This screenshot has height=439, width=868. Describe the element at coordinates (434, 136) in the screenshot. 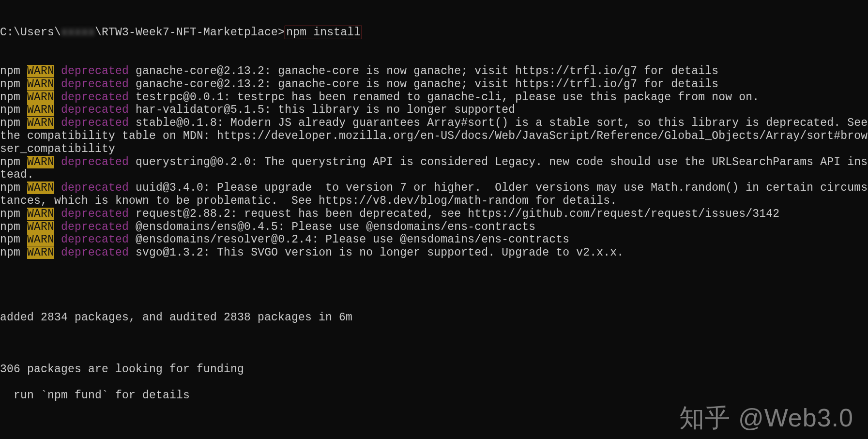

I see `warn-line: npm WARN deprecated stable@0.1.8: Modern…` at that location.